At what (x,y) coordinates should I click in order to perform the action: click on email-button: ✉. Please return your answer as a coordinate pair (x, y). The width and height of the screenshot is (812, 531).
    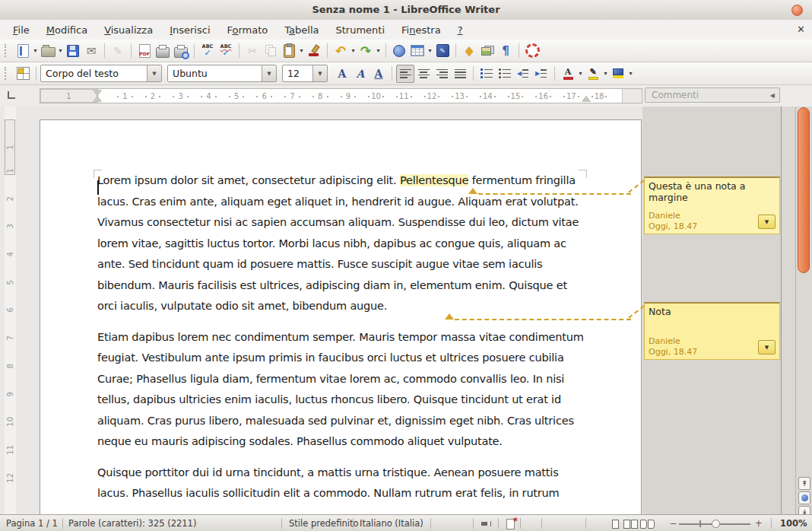
    Looking at the image, I should click on (91, 51).